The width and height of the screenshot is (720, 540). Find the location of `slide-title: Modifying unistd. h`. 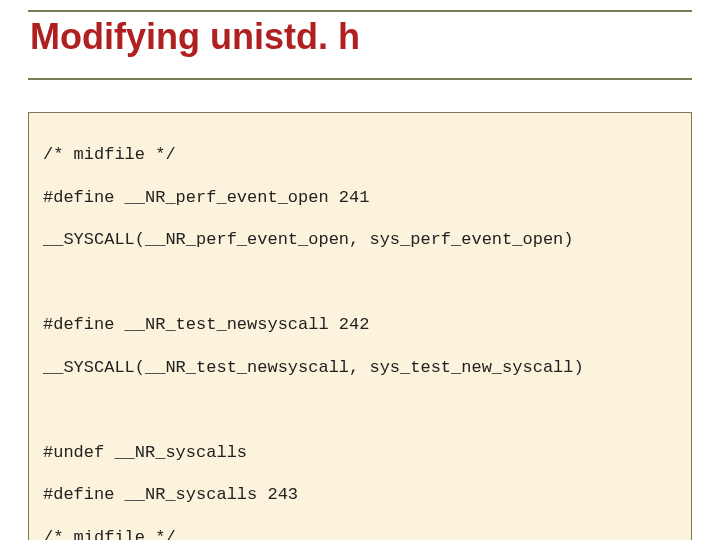

slide-title: Modifying unistd. h is located at coordinates (360, 37).